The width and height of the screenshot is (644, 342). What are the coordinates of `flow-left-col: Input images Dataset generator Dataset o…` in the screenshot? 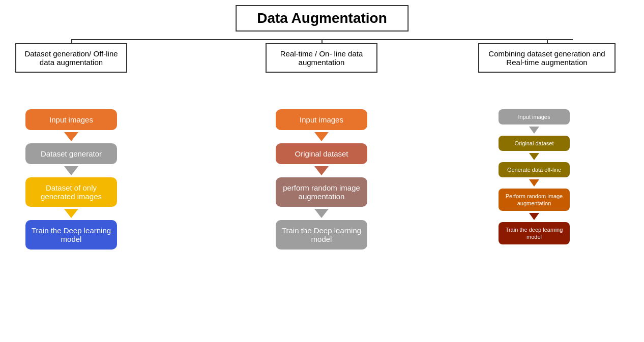 It's located at (71, 179).